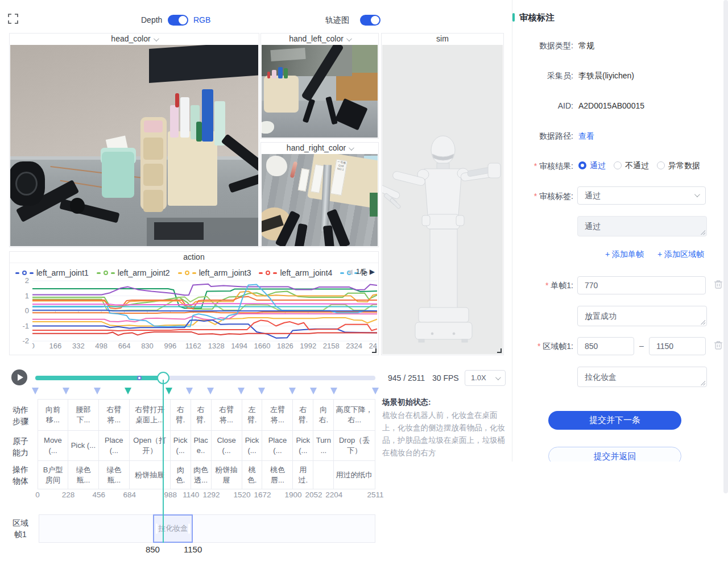  What do you see at coordinates (178, 20) in the screenshot?
I see `depth-rgb-toggle` at bounding box center [178, 20].